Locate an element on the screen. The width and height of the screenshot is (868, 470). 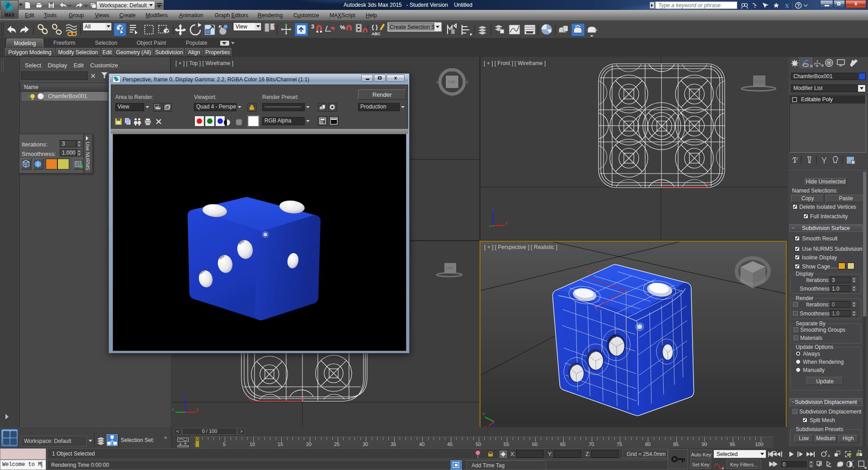
svg-text: N is located at coordinates (452, 71).